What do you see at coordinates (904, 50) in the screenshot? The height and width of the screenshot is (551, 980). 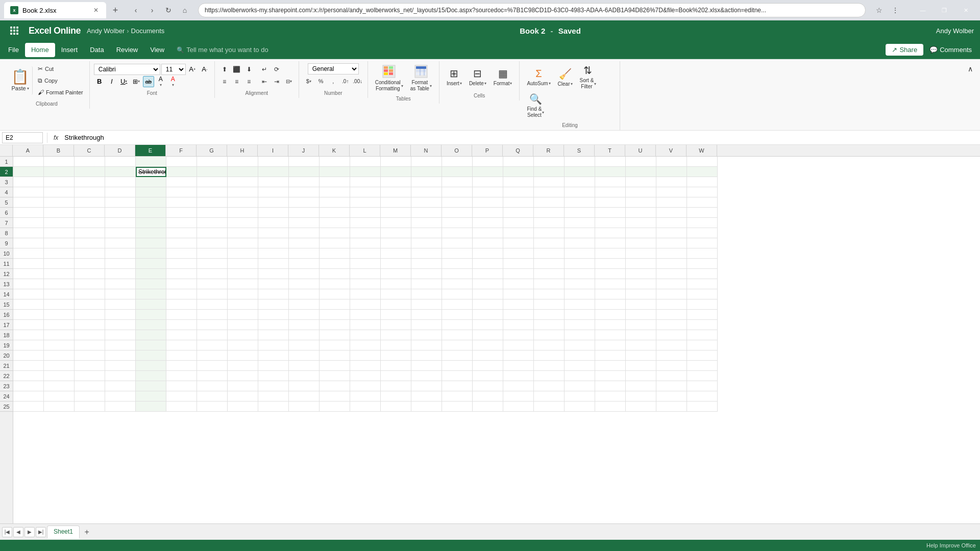 I see `share-button: ↗ Share` at bounding box center [904, 50].